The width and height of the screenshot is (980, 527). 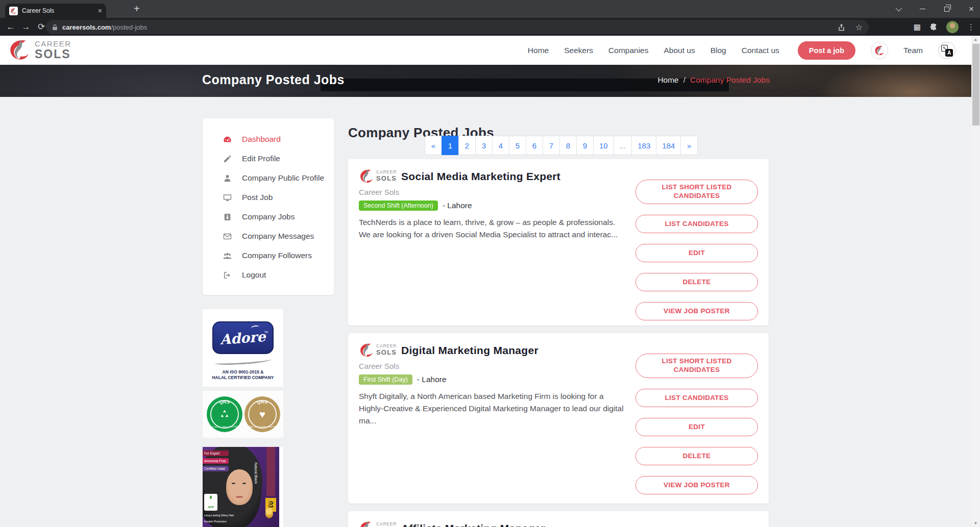 What do you see at coordinates (551, 145) in the screenshot?
I see `pagination-page-7: 7` at bounding box center [551, 145].